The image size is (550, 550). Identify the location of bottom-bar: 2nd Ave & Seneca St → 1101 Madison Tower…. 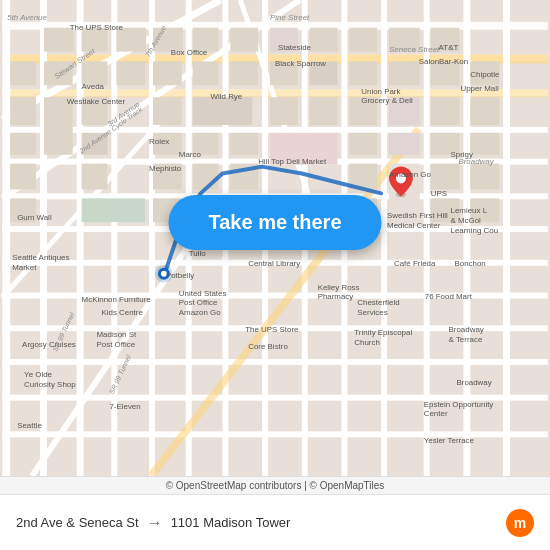
(275, 522).